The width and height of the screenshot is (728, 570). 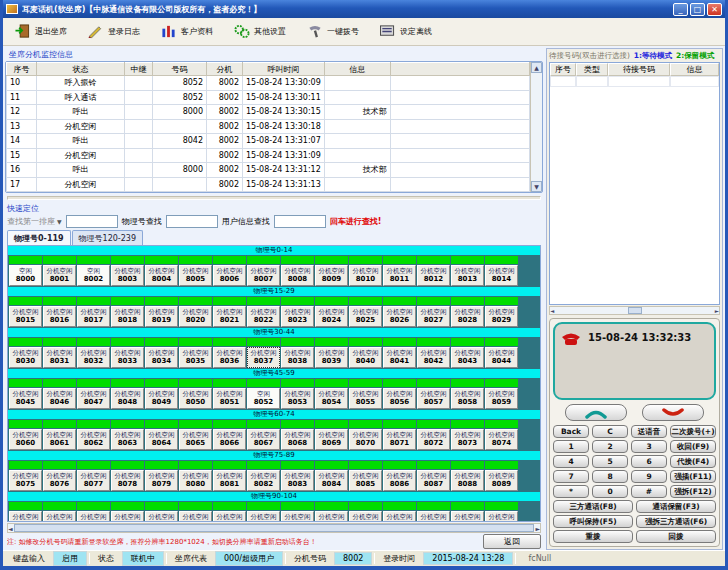 I want to click on hangup-button, so click(x=673, y=412).